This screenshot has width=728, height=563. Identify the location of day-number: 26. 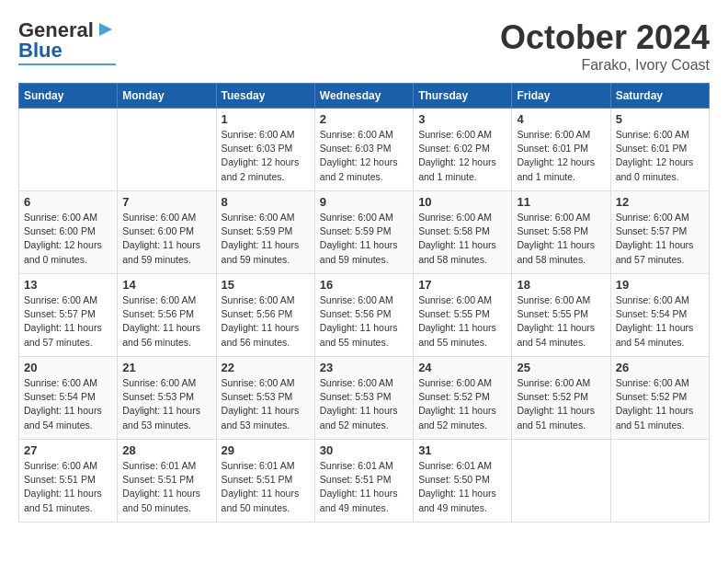
(660, 368).